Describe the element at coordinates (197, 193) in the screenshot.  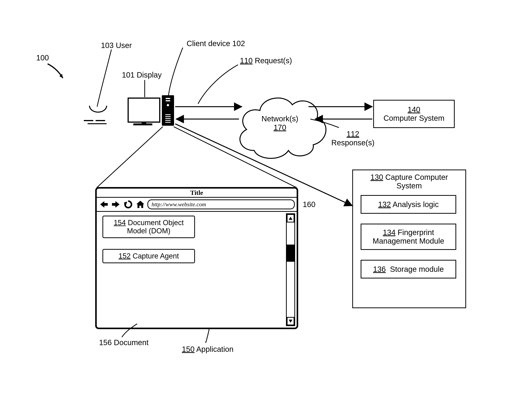
I see `browser-titlebar: Title` at that location.